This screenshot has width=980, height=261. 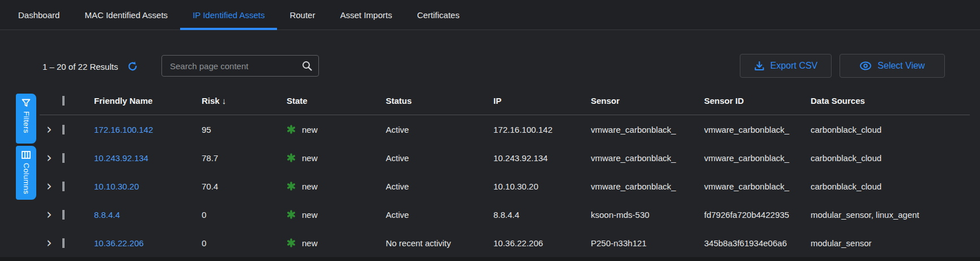 I want to click on ip-value: 172.16.100.142, so click(x=542, y=129).